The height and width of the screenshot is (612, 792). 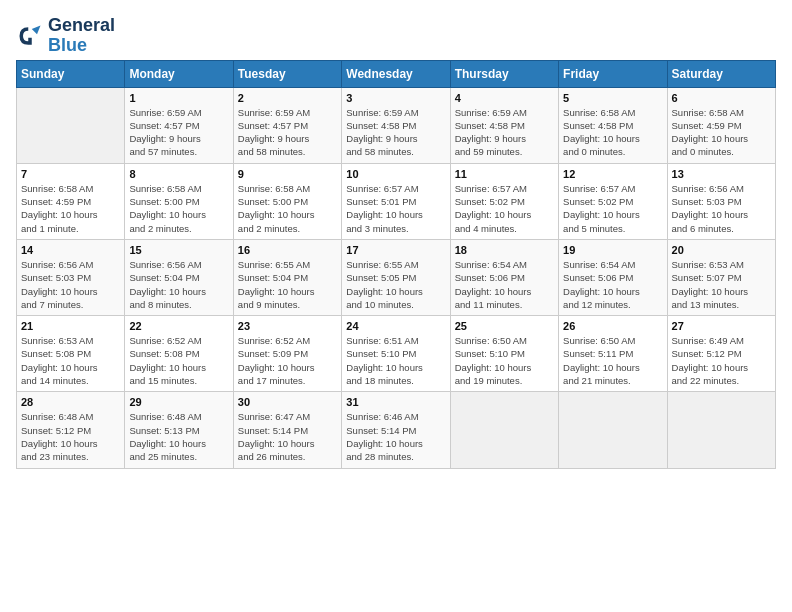 What do you see at coordinates (178, 436) in the screenshot?
I see `day-info: Sunrise: 6:48 AM Sunset: 5:13 PM Dayligh…` at bounding box center [178, 436].